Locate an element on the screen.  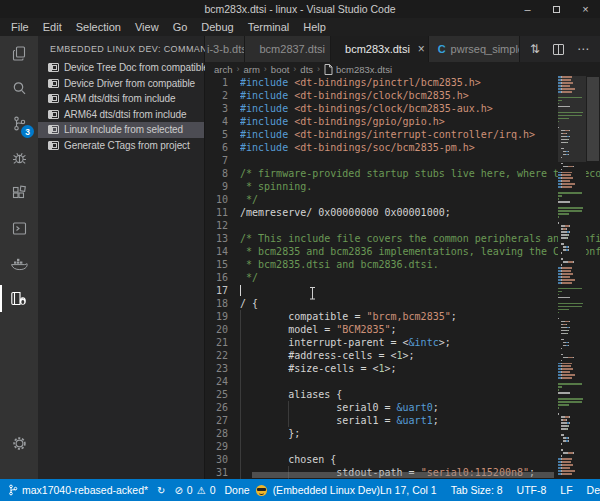
tab-close-icon: × is located at coordinates (422, 49).